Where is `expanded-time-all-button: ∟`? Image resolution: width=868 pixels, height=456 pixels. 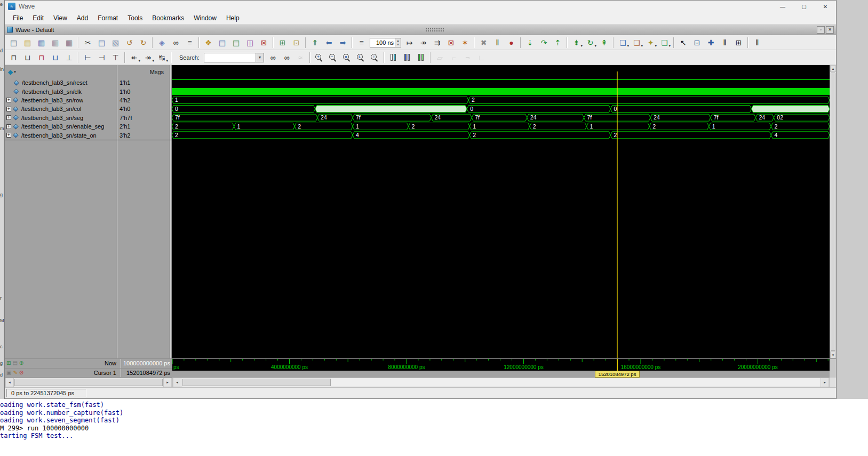
expanded-time-all-button: ∟ is located at coordinates (481, 58).